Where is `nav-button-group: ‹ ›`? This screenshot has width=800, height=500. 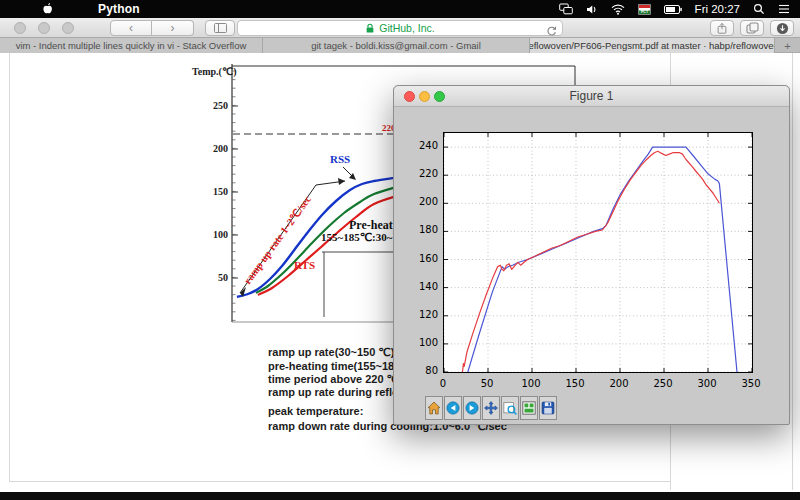
nav-button-group: ‹ › is located at coordinates (152, 28).